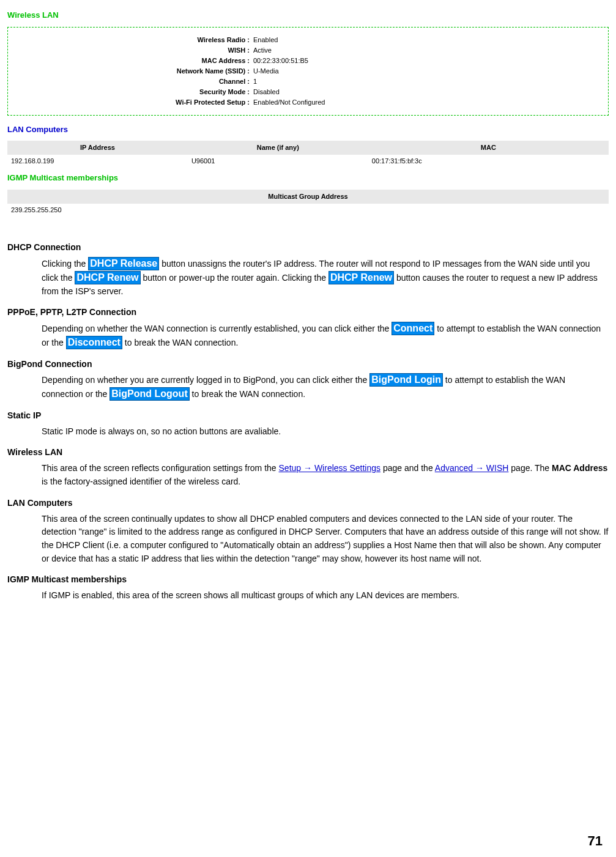  I want to click on def-igmp: If IGMP is enabled, this area of the scr…, so click(325, 596).